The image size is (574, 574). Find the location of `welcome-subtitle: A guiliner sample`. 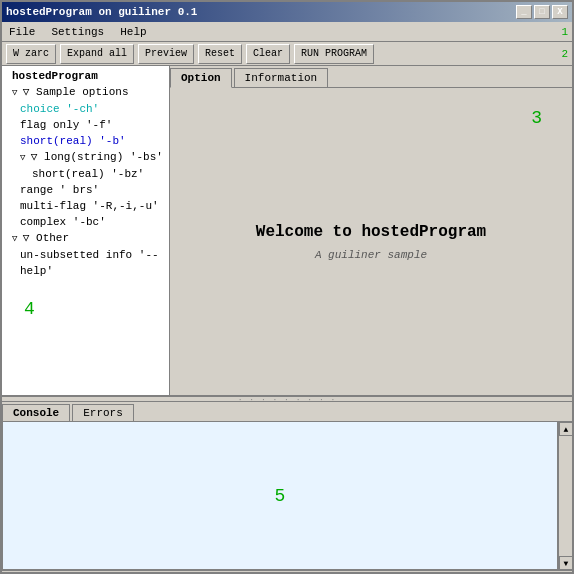

welcome-subtitle: A guiliner sample is located at coordinates (371, 255).